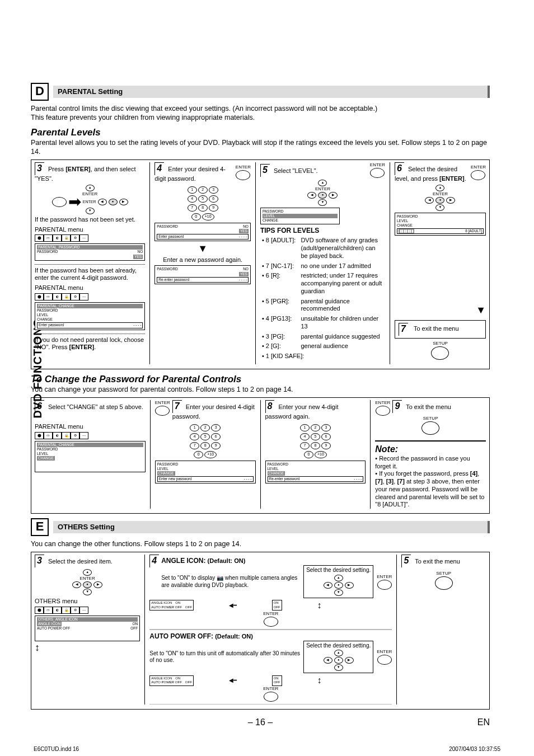 The width and height of the screenshot is (534, 756). Describe the element at coordinates (90, 247) in the screenshot. I see `osd-head: PARENTAL_PASSWORD` at that location.